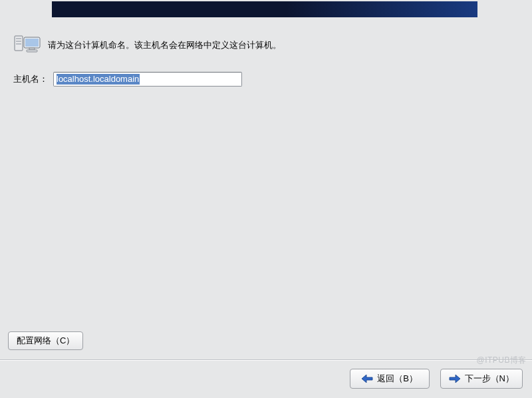 This screenshot has width=532, height=398. What do you see at coordinates (436, 379) in the screenshot?
I see `footer-nav: 返回（B） 下一步（N）` at bounding box center [436, 379].